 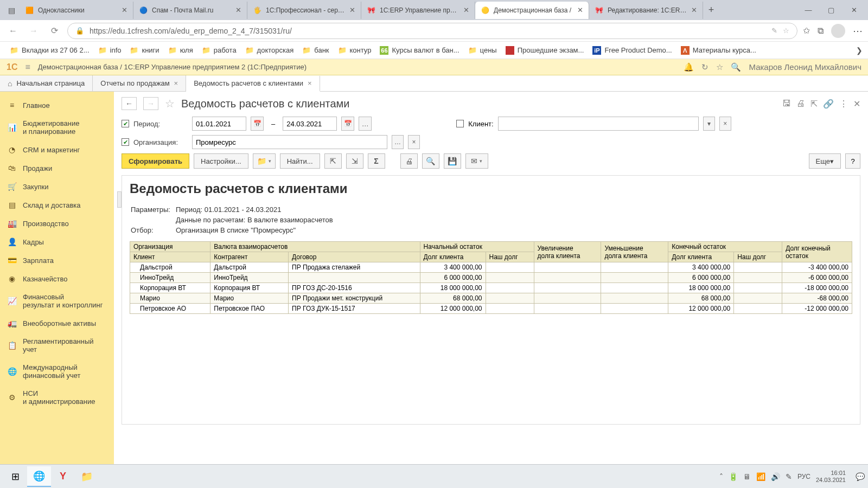 I want to click on print-icon: 🖨, so click(x=801, y=104).